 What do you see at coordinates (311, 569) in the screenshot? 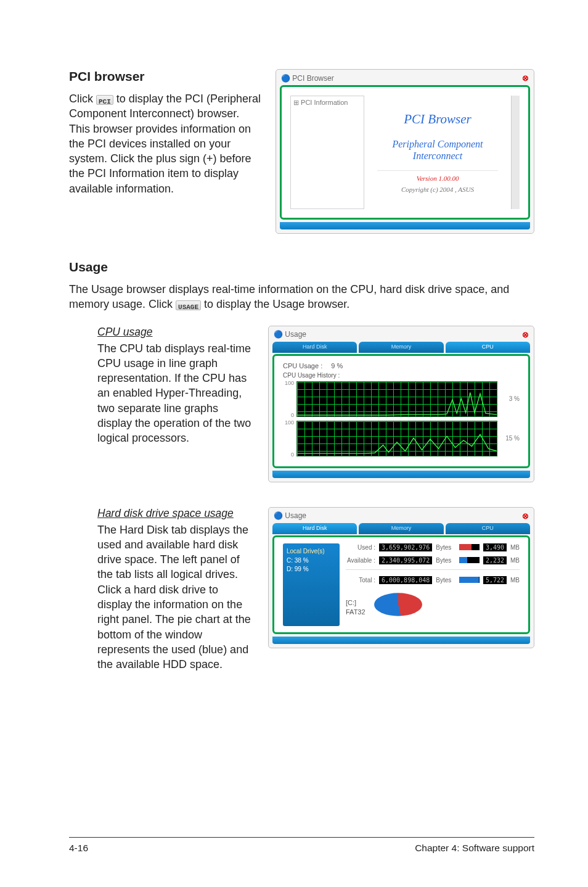
I see `drive-item-d: D: 99 %` at bounding box center [311, 569].